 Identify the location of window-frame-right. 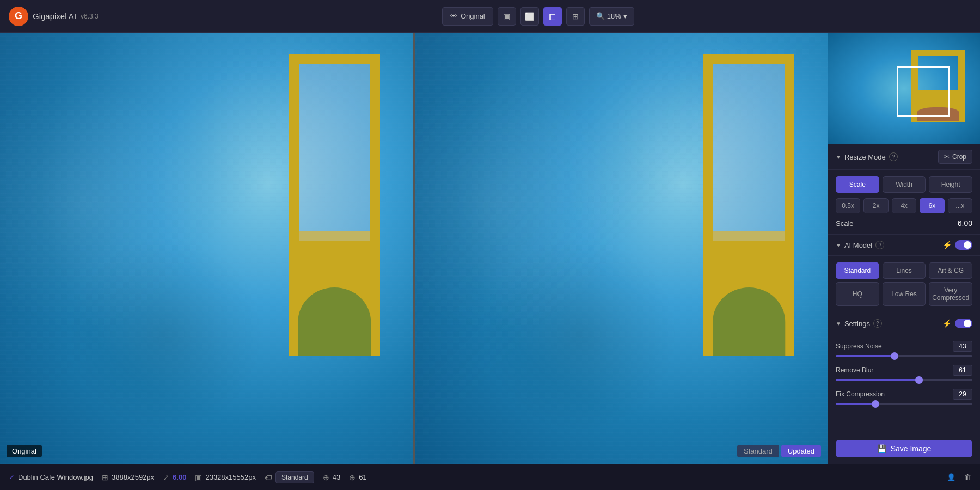
(749, 205).